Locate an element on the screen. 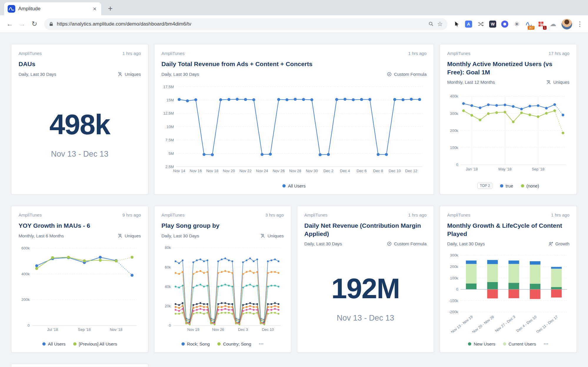 The image size is (588, 367). svg-text: Nov 30 is located at coordinates (312, 171).